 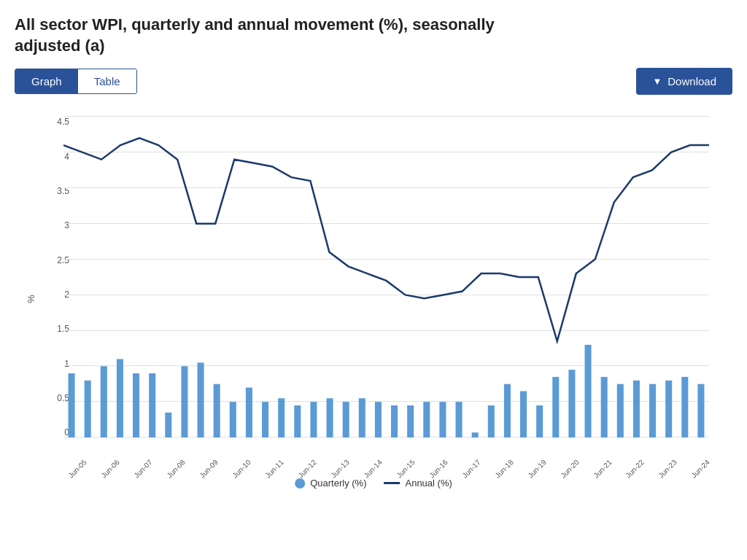 What do you see at coordinates (603, 468) in the screenshot?
I see `x-tick-label: Jun-21` at bounding box center [603, 468].